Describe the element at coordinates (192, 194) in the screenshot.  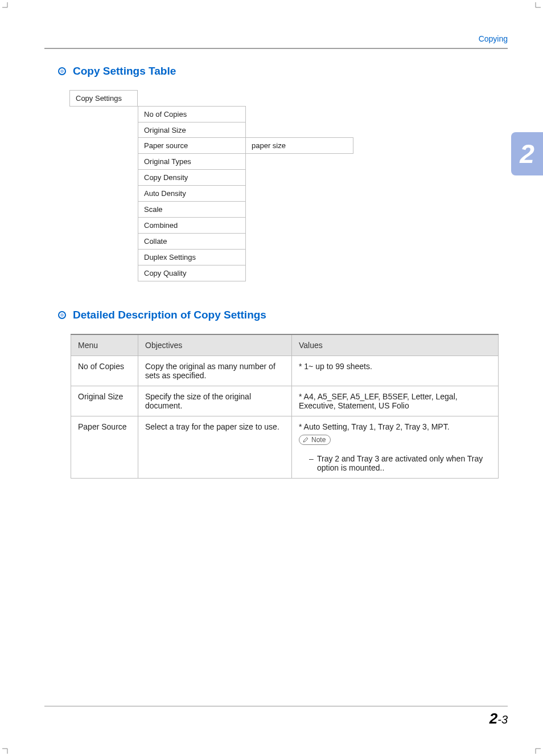
I see `tree-item: Auto Density` at that location.